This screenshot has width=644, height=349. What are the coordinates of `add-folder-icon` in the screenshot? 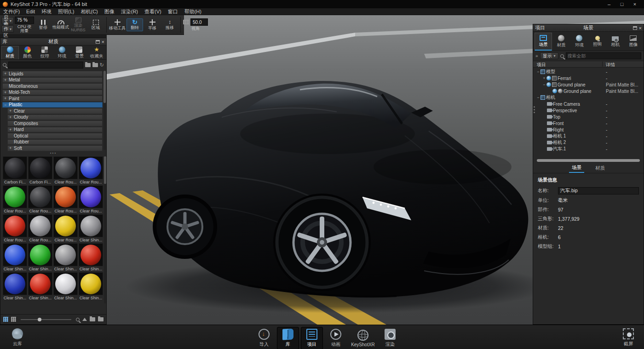 It's located at (88, 65).